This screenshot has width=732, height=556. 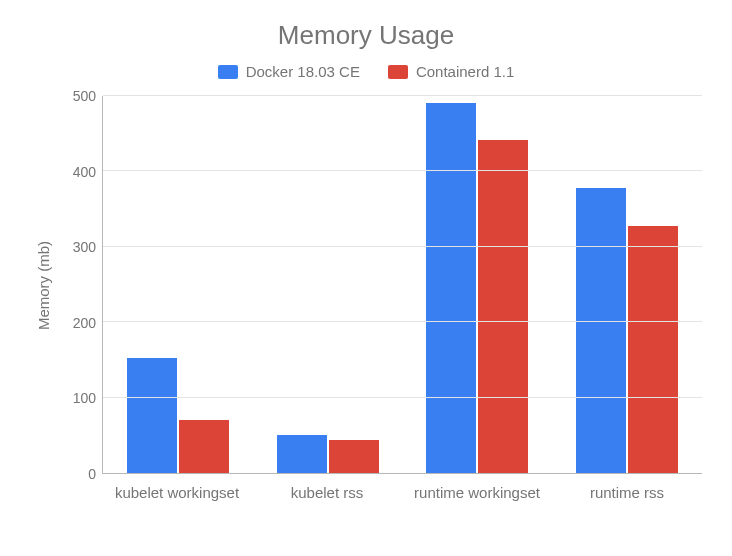 What do you see at coordinates (366, 72) in the screenshot?
I see `legend: Docker 18.03 CE Containerd 1.1` at bounding box center [366, 72].